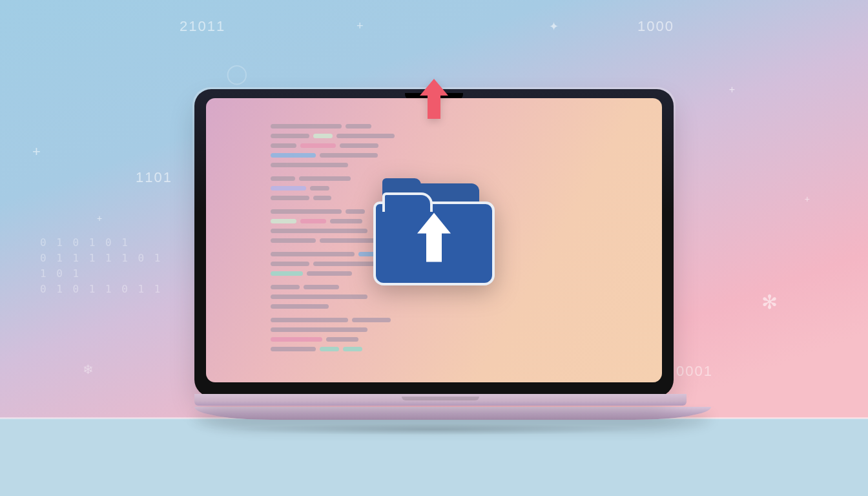  What do you see at coordinates (434, 429) in the screenshot?
I see `laptop-shadow` at bounding box center [434, 429].